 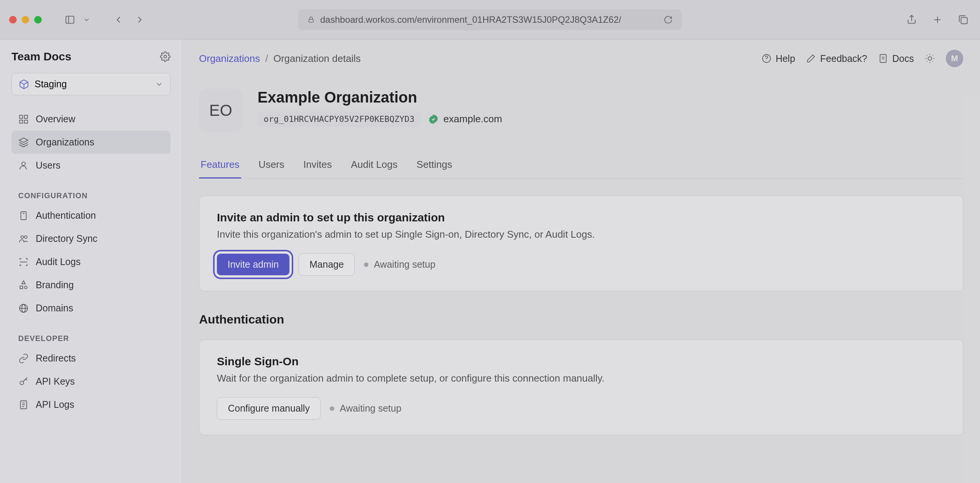 I want to click on help-link: Help, so click(x=778, y=59).